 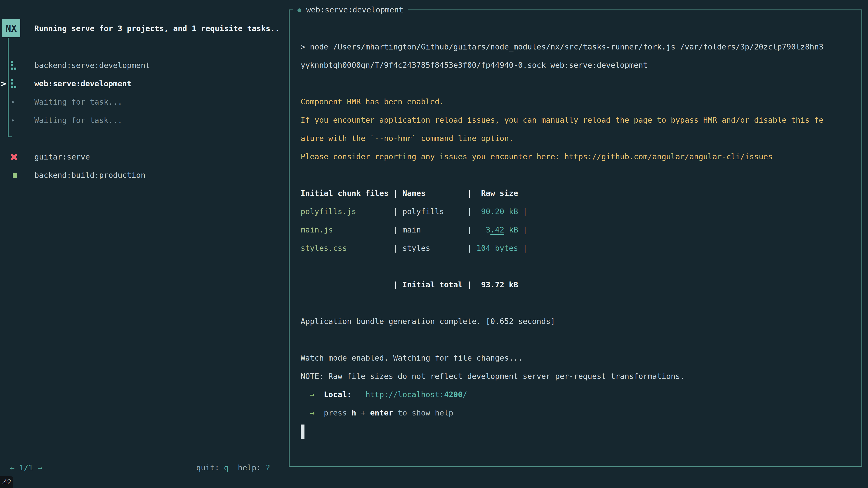 I want to click on task-label: backend:serve:development, so click(x=92, y=65).